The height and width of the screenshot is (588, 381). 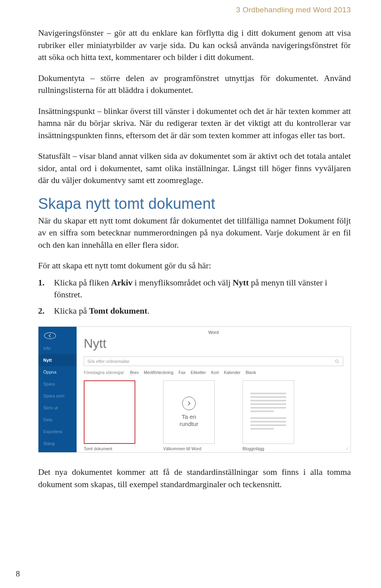 I want to click on tile-tour-thumb: Ta enrundtur, so click(x=189, y=412).